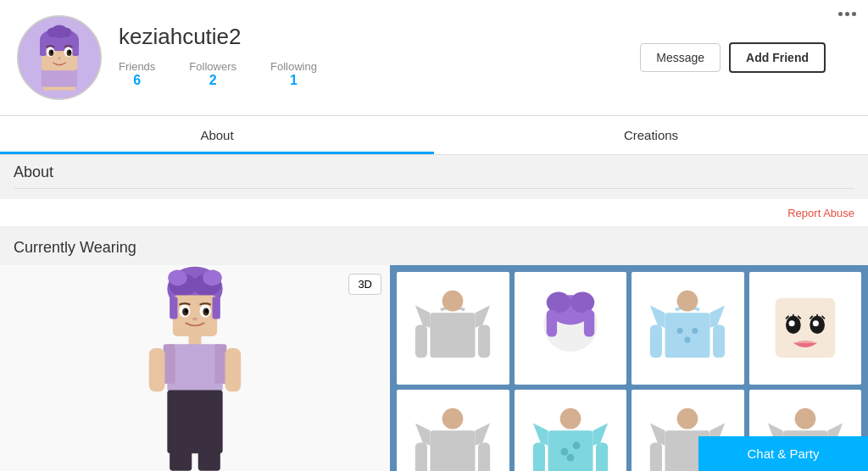  I want to click on followers-value: 2, so click(214, 80).